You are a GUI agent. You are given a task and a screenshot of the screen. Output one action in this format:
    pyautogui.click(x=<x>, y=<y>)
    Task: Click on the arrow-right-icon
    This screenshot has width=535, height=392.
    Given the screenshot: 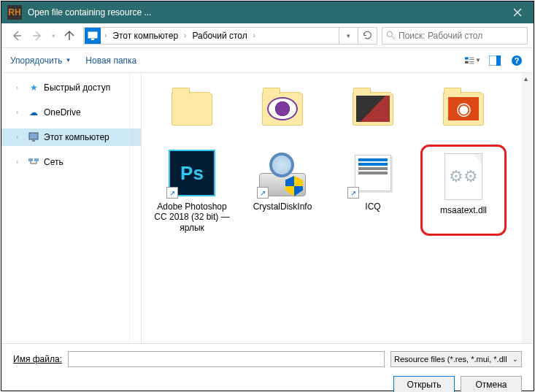 What is the action you would take?
    pyautogui.click(x=37, y=36)
    